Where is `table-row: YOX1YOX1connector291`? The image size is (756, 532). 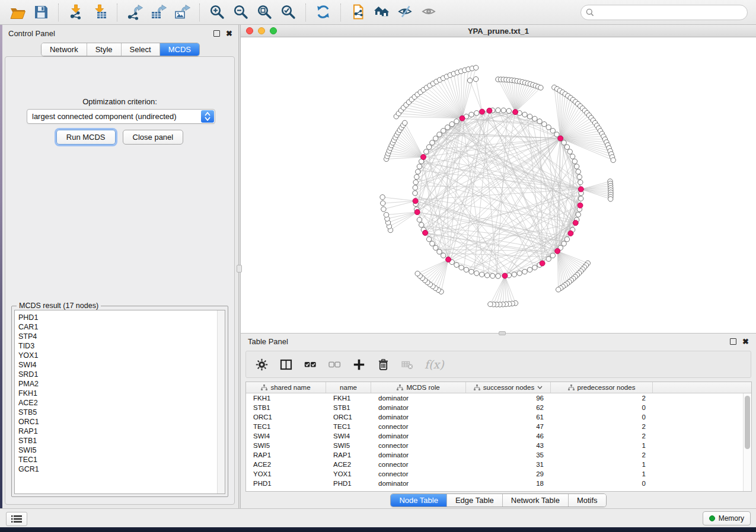 table-row: YOX1YOX1connector291 is located at coordinates (495, 474).